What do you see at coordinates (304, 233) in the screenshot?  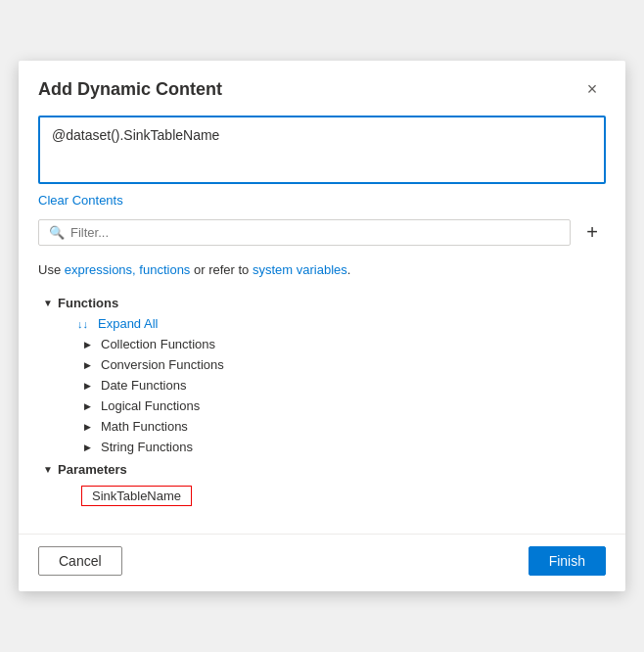 I see `search-wrapper: 🔍` at bounding box center [304, 233].